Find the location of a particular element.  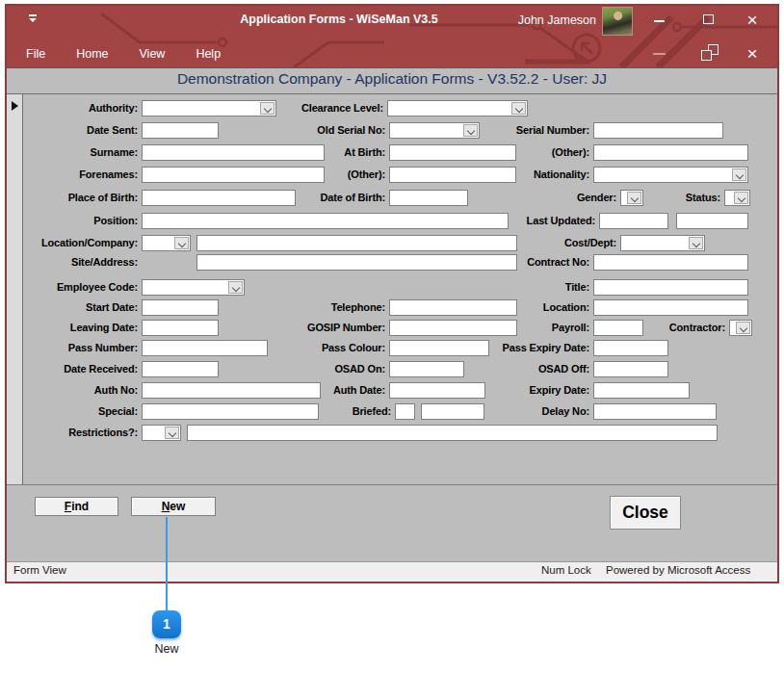

clearance-level-combo is located at coordinates (457, 108).